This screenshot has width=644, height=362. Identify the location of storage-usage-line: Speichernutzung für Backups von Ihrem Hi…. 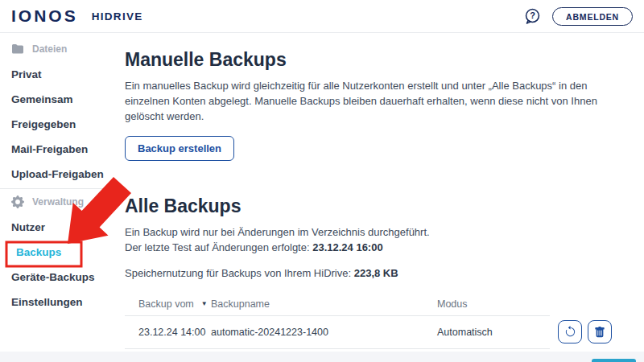
(377, 274).